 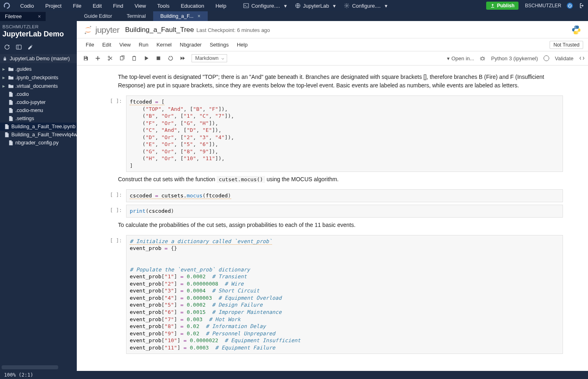 What do you see at coordinates (209, 58) in the screenshot?
I see `celltype-select: Markdown` at bounding box center [209, 58].